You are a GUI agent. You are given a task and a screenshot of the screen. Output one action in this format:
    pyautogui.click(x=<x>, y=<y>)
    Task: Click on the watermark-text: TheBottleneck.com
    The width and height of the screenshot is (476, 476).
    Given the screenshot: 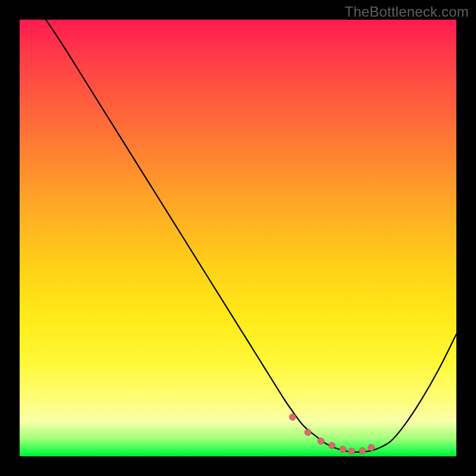 What is the action you would take?
    pyautogui.click(x=407, y=12)
    